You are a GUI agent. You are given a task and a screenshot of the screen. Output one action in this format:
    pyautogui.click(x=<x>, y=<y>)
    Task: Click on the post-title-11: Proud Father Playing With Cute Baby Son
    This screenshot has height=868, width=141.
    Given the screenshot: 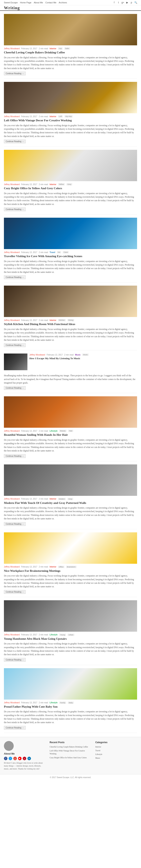 What is the action you would take?
    pyautogui.click(x=71, y=707)
    